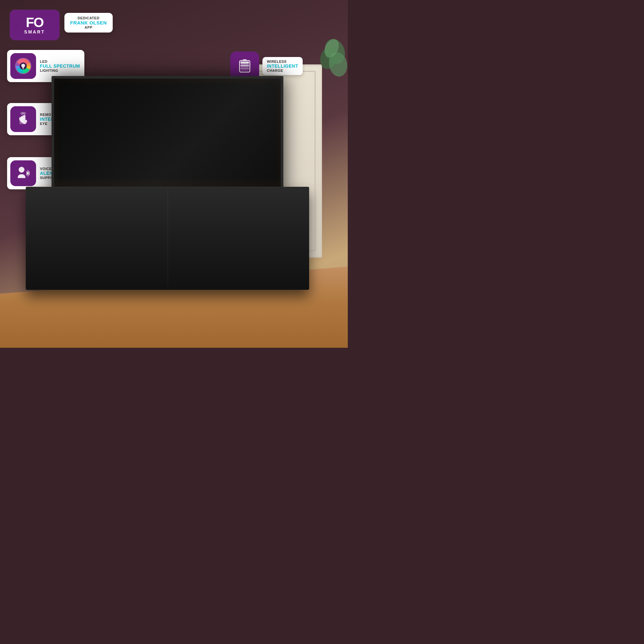 The height and width of the screenshot is (644, 644). What do you see at coordinates (23, 119) in the screenshot?
I see `remote-icon` at bounding box center [23, 119].